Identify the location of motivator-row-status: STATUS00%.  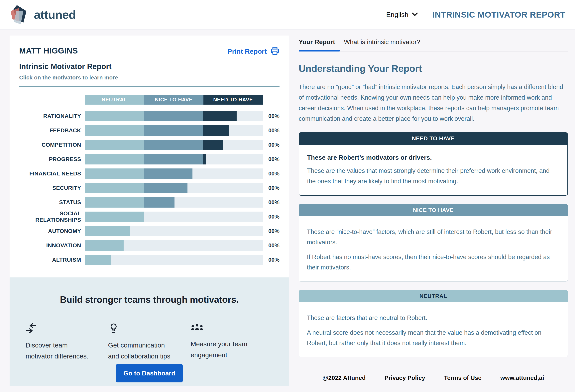
(149, 202).